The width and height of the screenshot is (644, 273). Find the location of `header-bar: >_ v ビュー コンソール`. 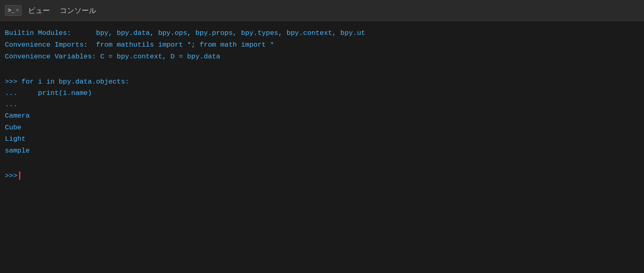

header-bar: >_ v ビュー コンソール is located at coordinates (322, 11).